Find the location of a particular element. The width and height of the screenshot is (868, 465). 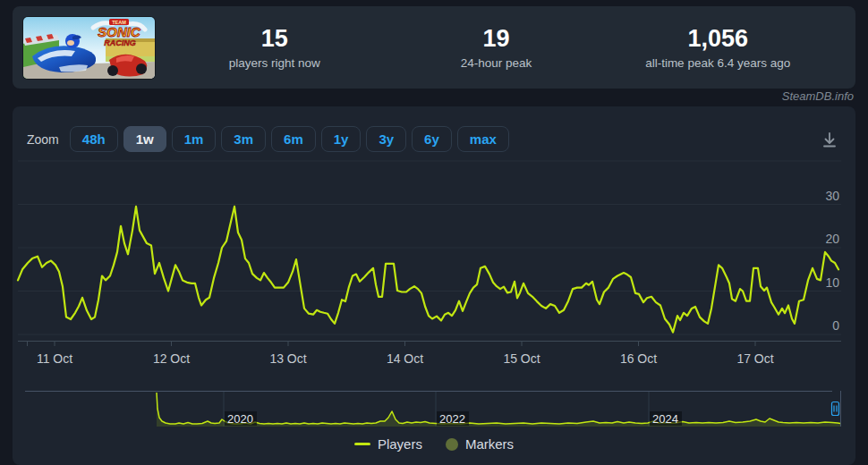

range-button-3y: 3y is located at coordinates (387, 140).